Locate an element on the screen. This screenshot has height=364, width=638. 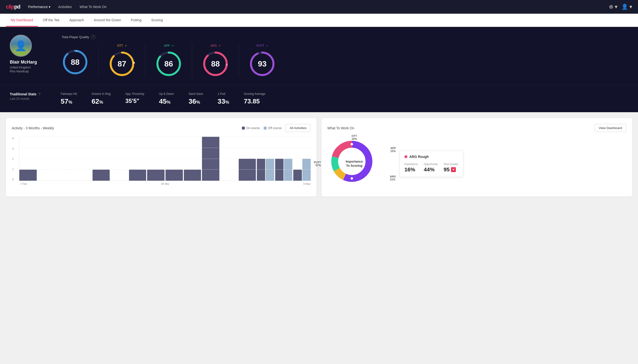
info-metrics: Importance 16% Opportunity 44% Shot Qual… is located at coordinates (432, 168).